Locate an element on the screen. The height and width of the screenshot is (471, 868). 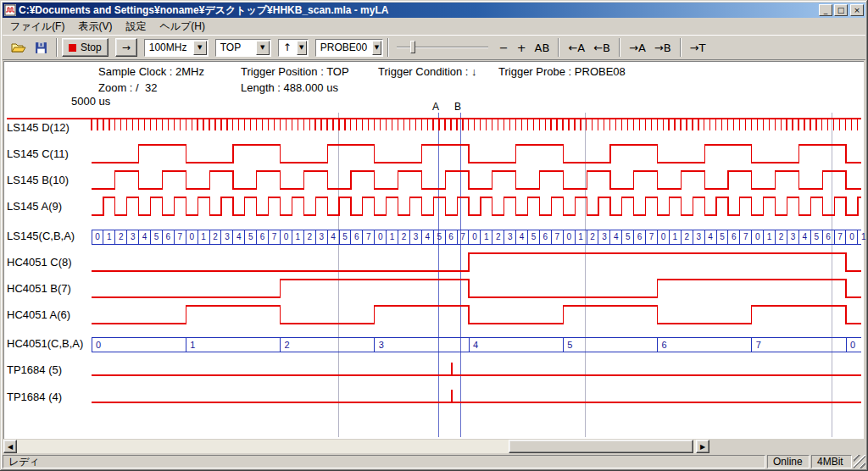
trigger-probe-info: Trigger Probe : PROBE08 is located at coordinates (562, 71).